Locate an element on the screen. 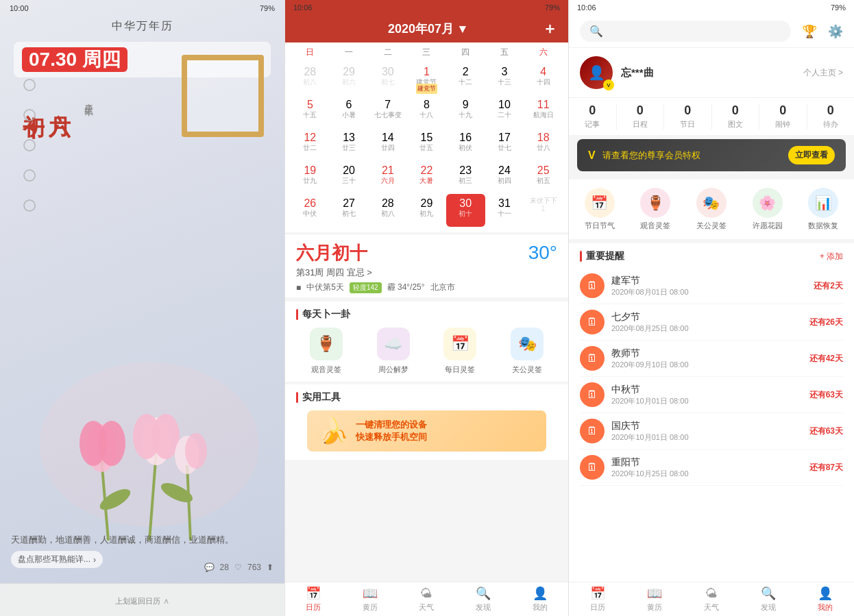  right-nav-huangli: 📖 黄历 is located at coordinates (654, 599).